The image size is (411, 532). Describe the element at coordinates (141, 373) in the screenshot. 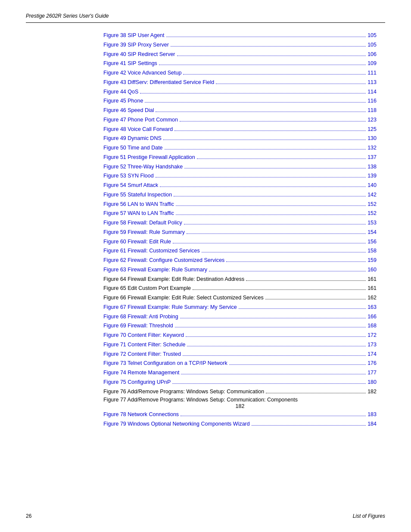

I see `toc-link-fig74: Figure 74 Remote Management` at that location.